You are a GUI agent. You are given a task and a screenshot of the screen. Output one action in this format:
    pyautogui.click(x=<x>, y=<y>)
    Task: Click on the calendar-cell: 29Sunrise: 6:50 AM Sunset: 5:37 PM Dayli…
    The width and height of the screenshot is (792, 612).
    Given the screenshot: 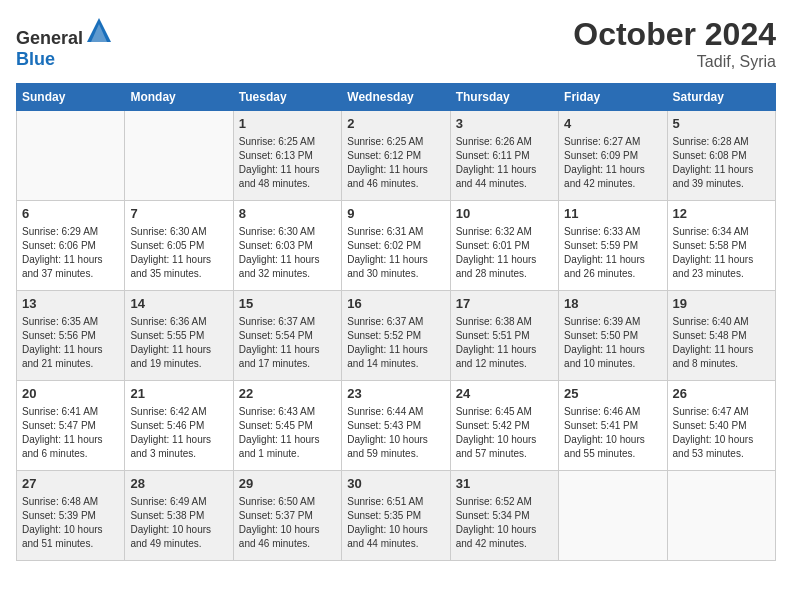 What is the action you would take?
    pyautogui.click(x=287, y=516)
    